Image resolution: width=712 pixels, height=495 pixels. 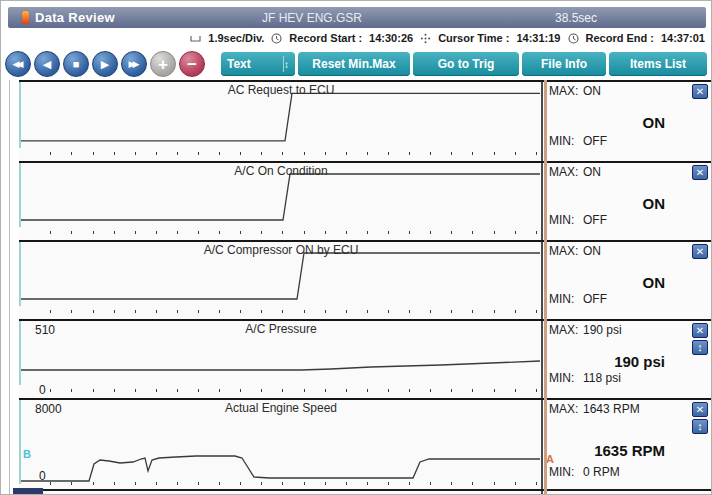 I want to click on go-to-trig-button: Go to Trig, so click(x=466, y=64).